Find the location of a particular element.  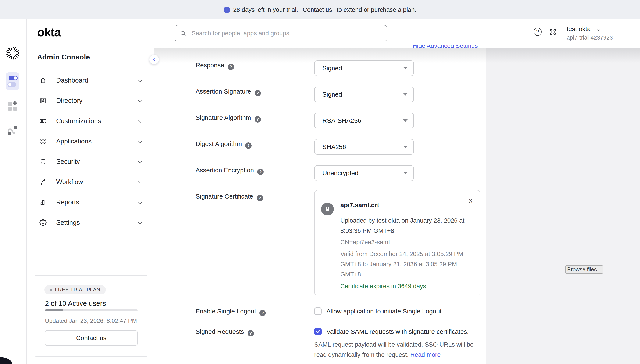

sidebar-item-security: Security is located at coordinates (91, 162).